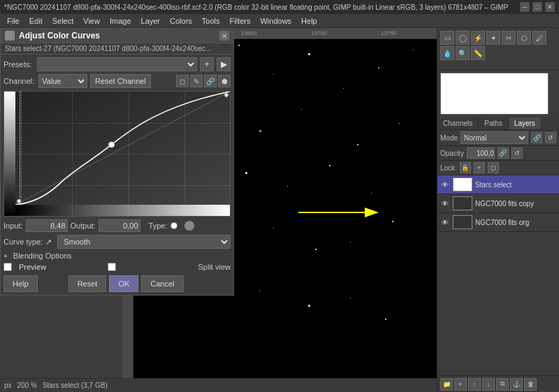 The image size is (559, 392). Describe the element at coordinates (88, 284) in the screenshot. I see `reset-button: Reset` at that location.